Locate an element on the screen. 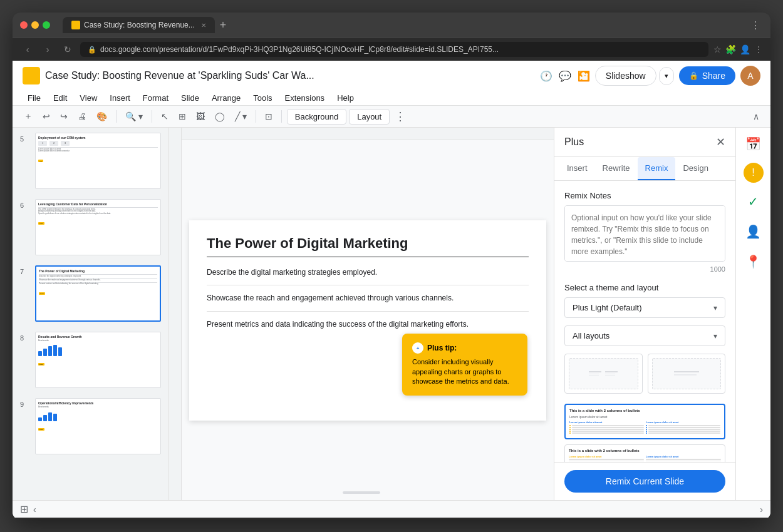 The height and width of the screenshot is (532, 783). slide-preview-9: Operational Efficiency Improvements Benc… is located at coordinates (98, 426).